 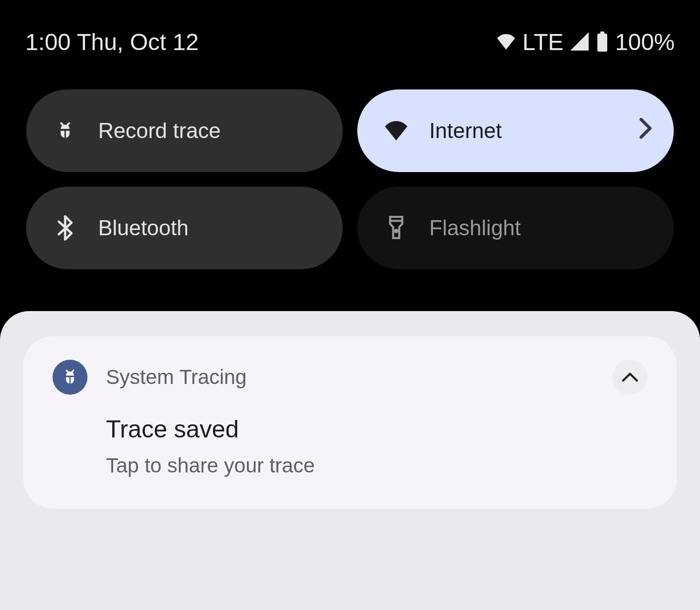 What do you see at coordinates (645, 42) in the screenshot?
I see `battery-percent: 100%` at bounding box center [645, 42].